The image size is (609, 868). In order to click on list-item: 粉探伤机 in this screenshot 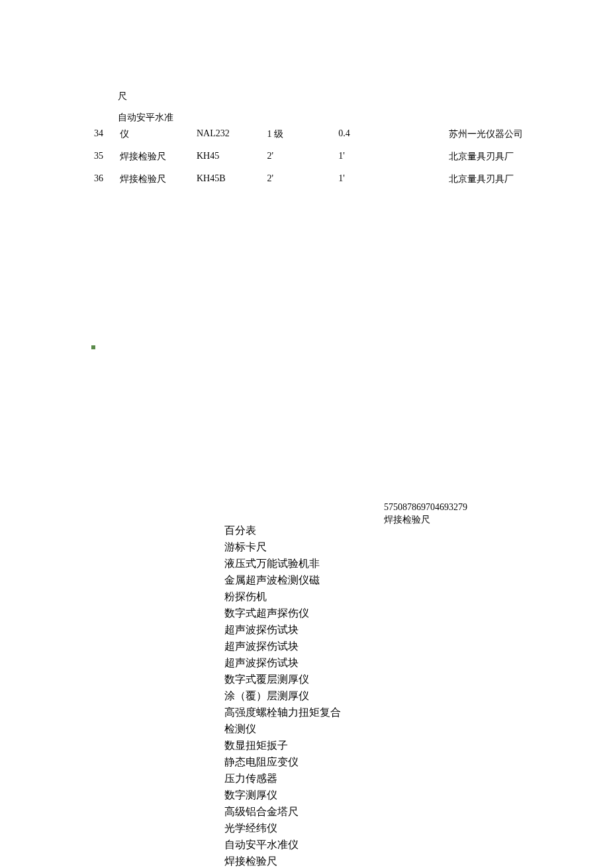, I will do `click(283, 597)`.